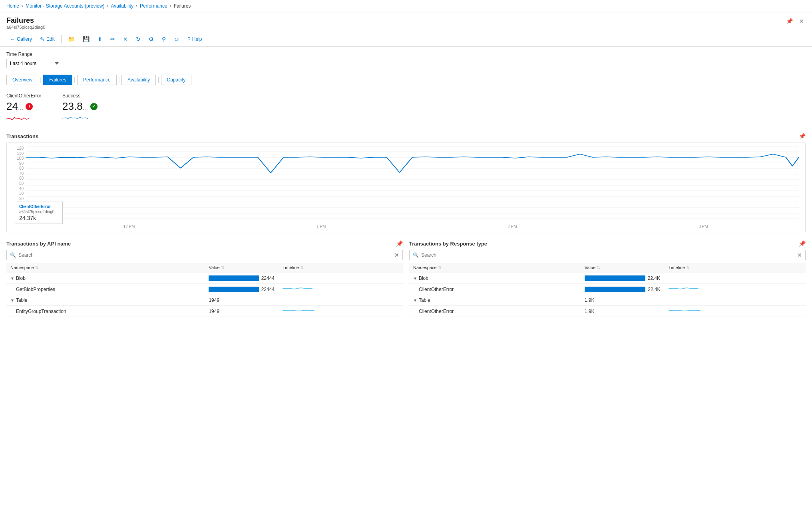 The height and width of the screenshot is (509, 812). Describe the element at coordinates (205, 268) in the screenshot. I see `api-table-header-row: Namespace ⇅ Value ⇅ Timeline ⇅` at that location.